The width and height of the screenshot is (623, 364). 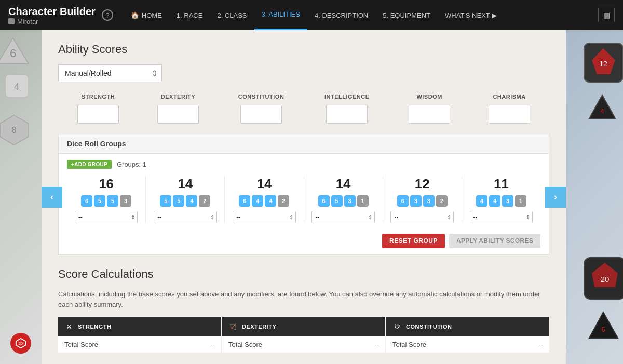 What do you see at coordinates (262, 97) in the screenshot?
I see `constitution-header: CONSTITUTION` at bounding box center [262, 97].